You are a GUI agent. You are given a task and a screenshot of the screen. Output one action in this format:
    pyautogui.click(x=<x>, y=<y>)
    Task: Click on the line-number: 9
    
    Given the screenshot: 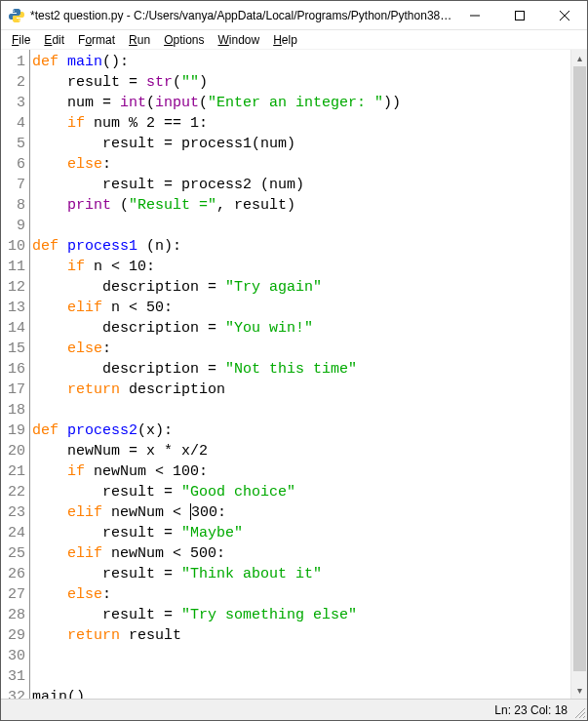 What is the action you would take?
    pyautogui.click(x=16, y=226)
    